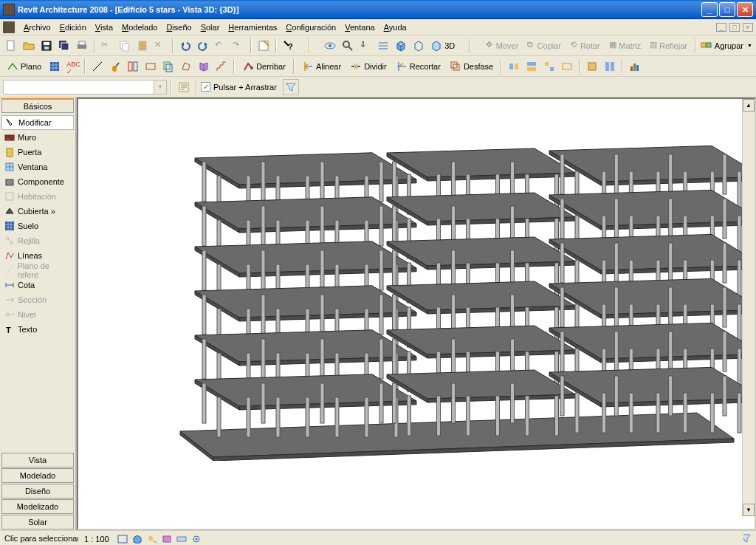 The image size is (756, 545). Describe the element at coordinates (38, 256) in the screenshot. I see `tool-lneas: Líneas` at that location.